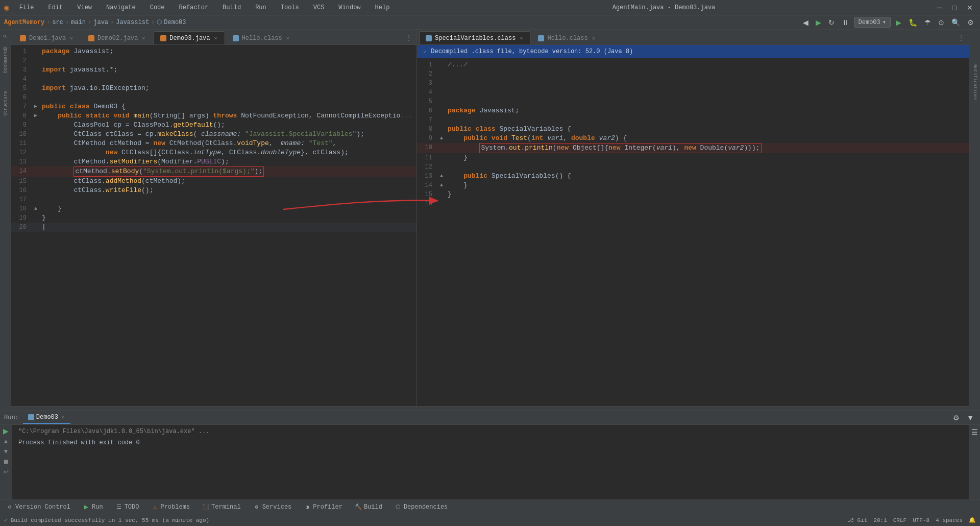  I want to click on strip-build: 🔨 Build, so click(369, 507).